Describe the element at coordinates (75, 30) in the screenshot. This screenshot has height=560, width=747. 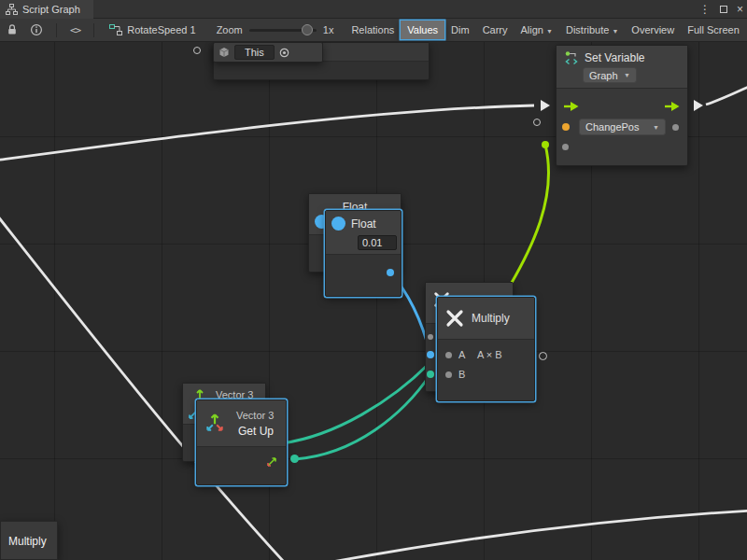
I see `edit-source-button: <>` at that location.